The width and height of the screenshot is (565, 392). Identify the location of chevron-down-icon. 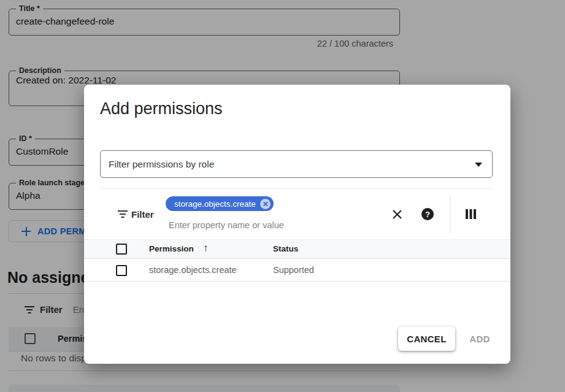
(479, 164).